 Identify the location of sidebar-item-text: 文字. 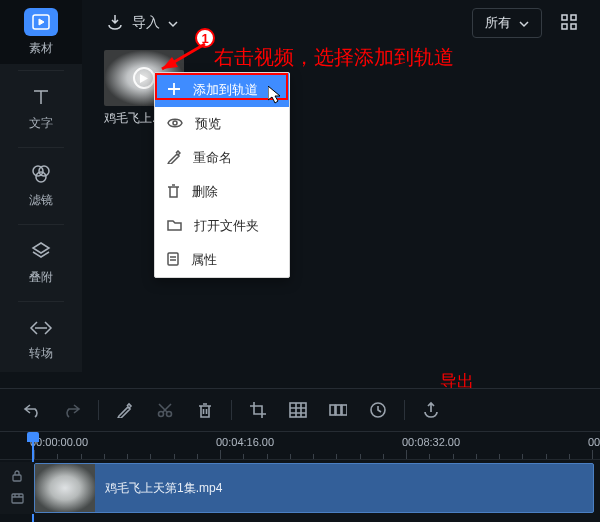
(41, 109).